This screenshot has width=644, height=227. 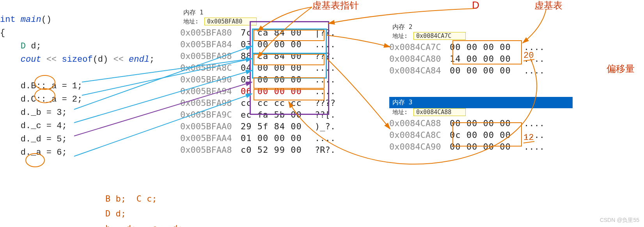 What do you see at coordinates (420, 123) in the screenshot?
I see `mem-addr: 0x0084CA88` at bounding box center [420, 123].